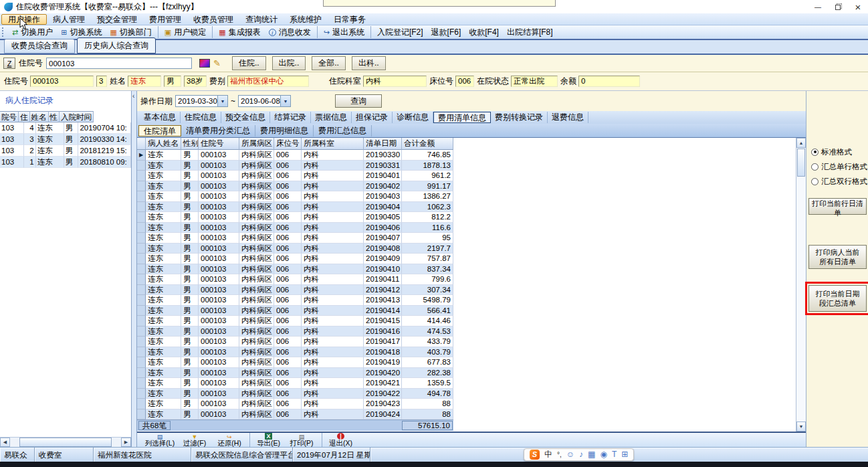  Describe the element at coordinates (369, 63) in the screenshot. I see `search-scope-button: 出科..` at that location.